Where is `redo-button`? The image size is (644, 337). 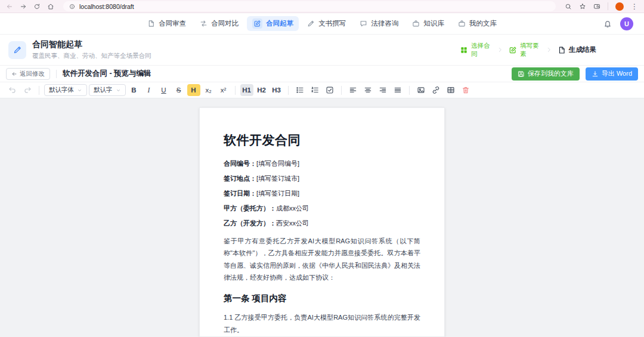 redo-button is located at coordinates (27, 90).